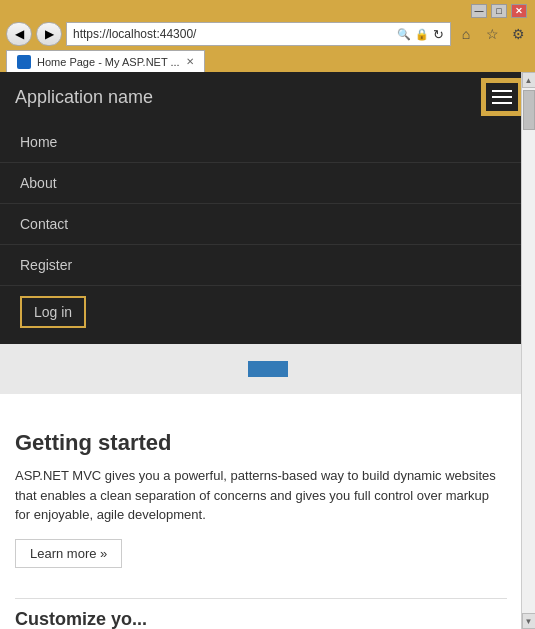 The width and height of the screenshot is (535, 629). I want to click on nav-item-login: Log in, so click(53, 312).